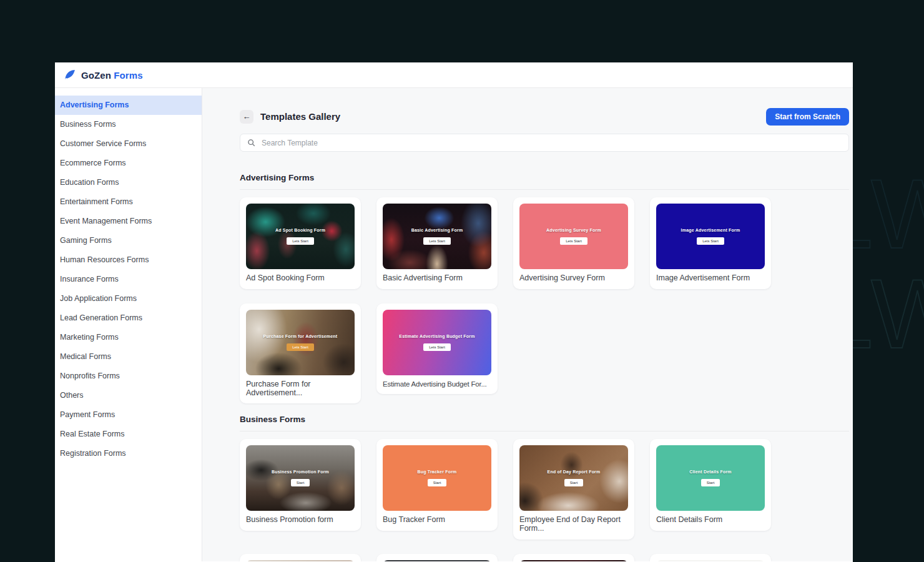 The width and height of the screenshot is (924, 562). I want to click on thumbnail-overlay-title: Business Promotion Form, so click(300, 472).